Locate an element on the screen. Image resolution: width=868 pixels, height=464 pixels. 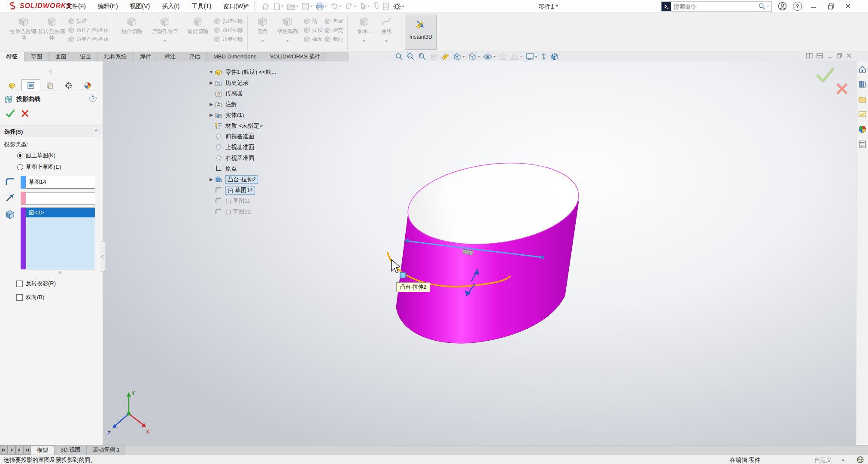
pm-selection-group-header: 选择(S) ⌃ is located at coordinates (52, 132).